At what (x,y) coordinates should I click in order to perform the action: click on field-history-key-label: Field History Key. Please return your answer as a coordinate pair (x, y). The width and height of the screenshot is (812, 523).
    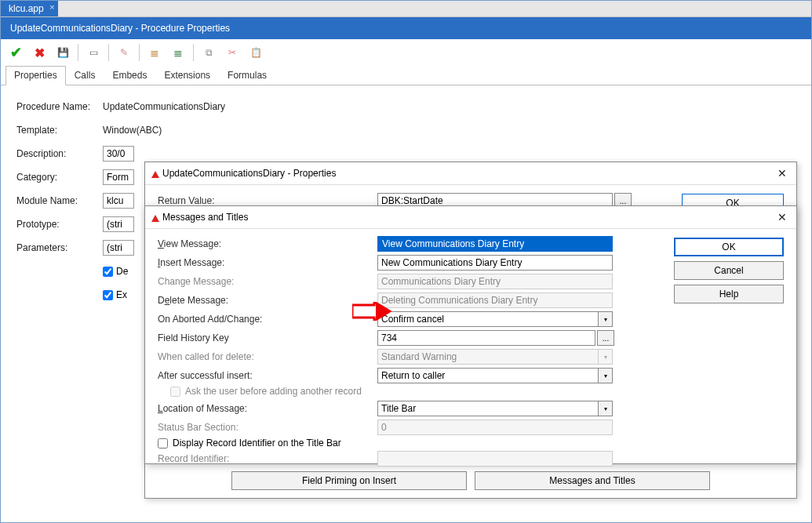
    Looking at the image, I should click on (268, 338).